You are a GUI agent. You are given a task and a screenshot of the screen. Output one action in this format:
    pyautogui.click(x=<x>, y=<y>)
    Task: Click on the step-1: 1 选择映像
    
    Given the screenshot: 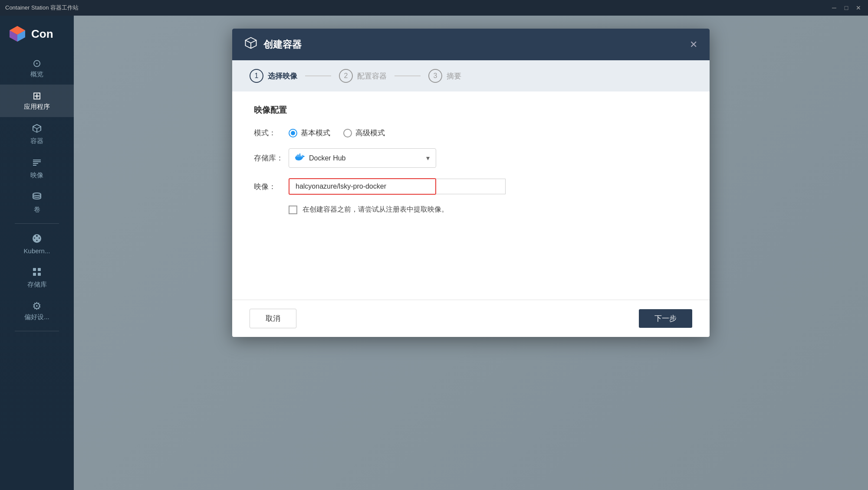 What is the action you would take?
    pyautogui.click(x=273, y=76)
    